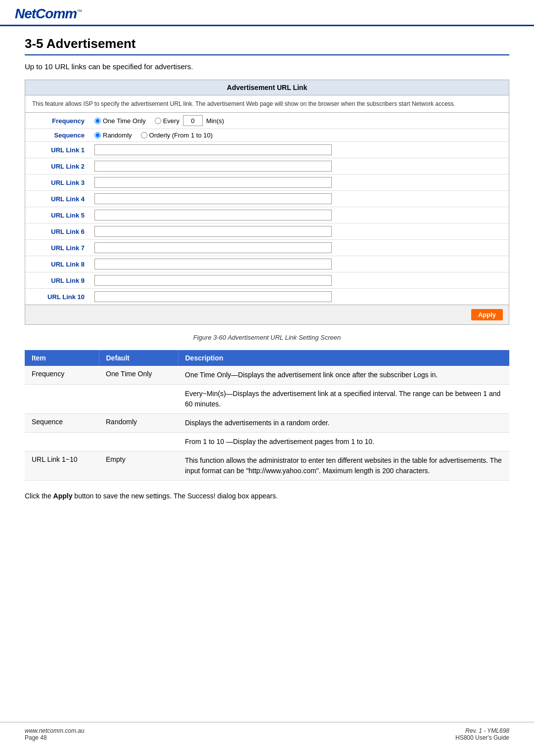  I want to click on url-link-row-10: URL Link 10, so click(267, 297).